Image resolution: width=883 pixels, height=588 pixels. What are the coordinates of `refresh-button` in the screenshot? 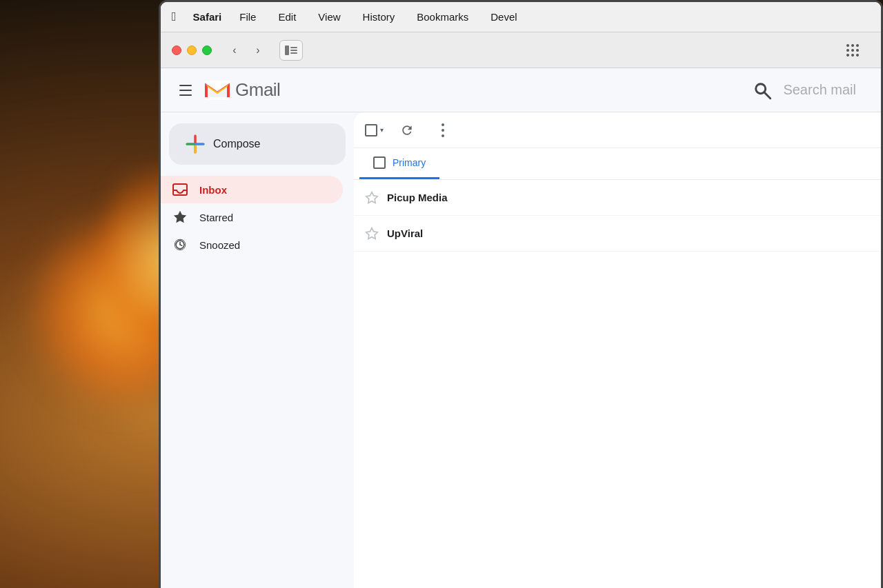 It's located at (407, 130).